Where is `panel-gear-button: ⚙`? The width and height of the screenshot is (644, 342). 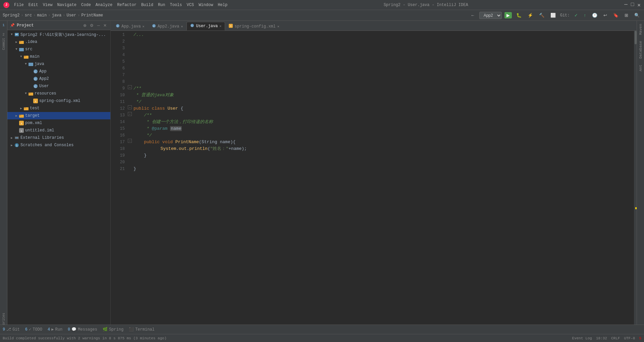 panel-gear-button: ⚙ is located at coordinates (92, 25).